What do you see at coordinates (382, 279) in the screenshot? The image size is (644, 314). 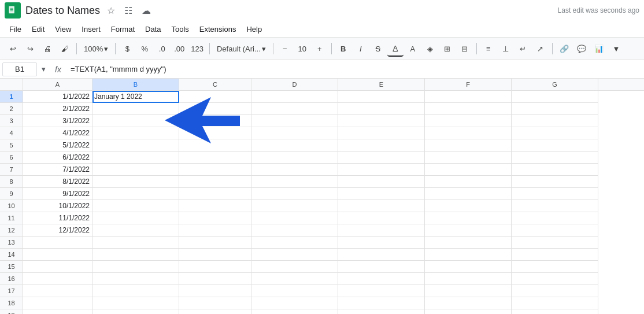 I see `cell-e16` at bounding box center [382, 279].